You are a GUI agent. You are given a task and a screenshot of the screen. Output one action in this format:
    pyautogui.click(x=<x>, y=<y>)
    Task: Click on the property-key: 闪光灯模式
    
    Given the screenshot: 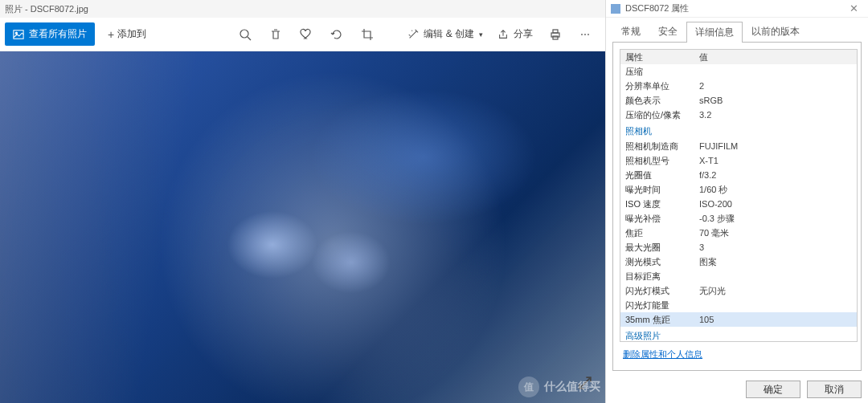 What is the action you would take?
    pyautogui.click(x=662, y=291)
    